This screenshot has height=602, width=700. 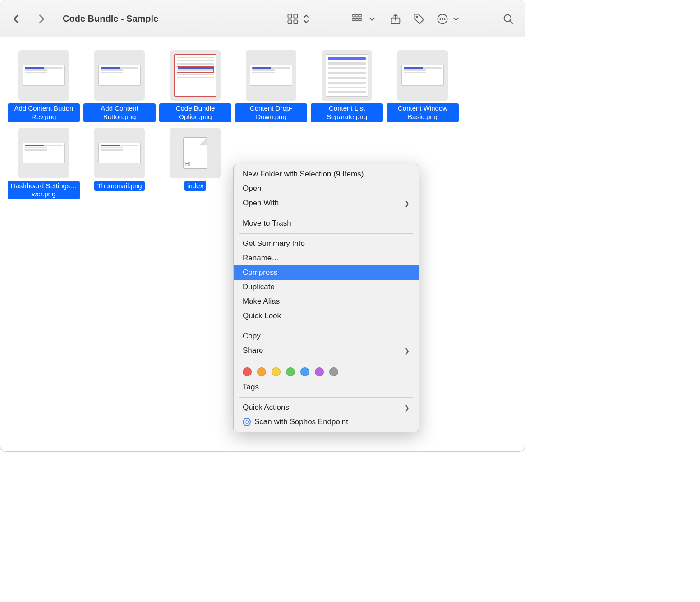 I want to click on file-label: Content Window Basic.png, so click(x=423, y=113).